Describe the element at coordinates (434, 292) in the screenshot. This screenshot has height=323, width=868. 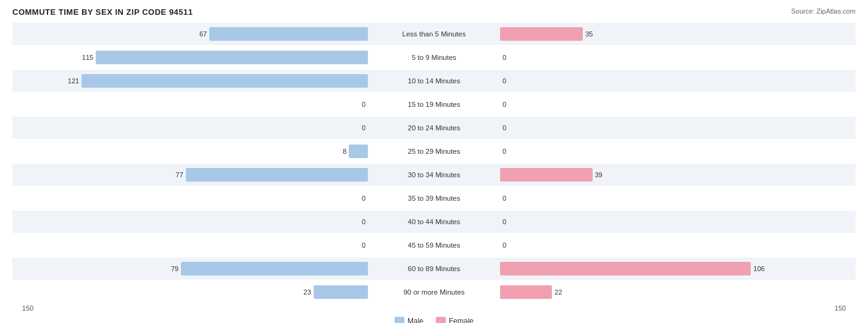
I see `table-row: 2390 or more Minutes22` at that location.